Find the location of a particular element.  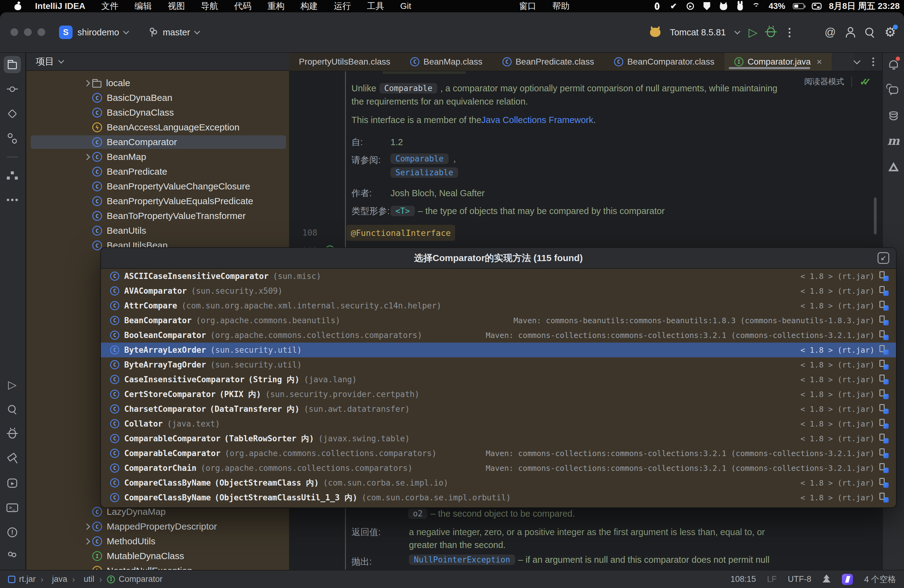

open-in-find-window-icon is located at coordinates (883, 258).